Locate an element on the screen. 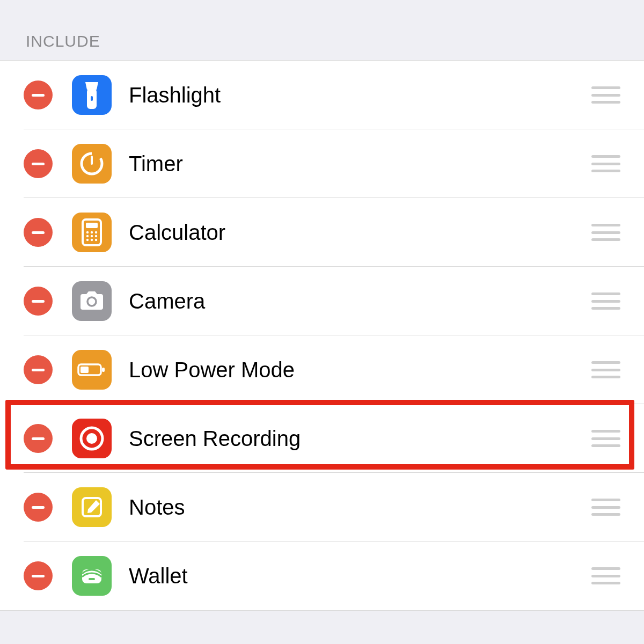  section-header-include: INCLUDE is located at coordinates (322, 30).